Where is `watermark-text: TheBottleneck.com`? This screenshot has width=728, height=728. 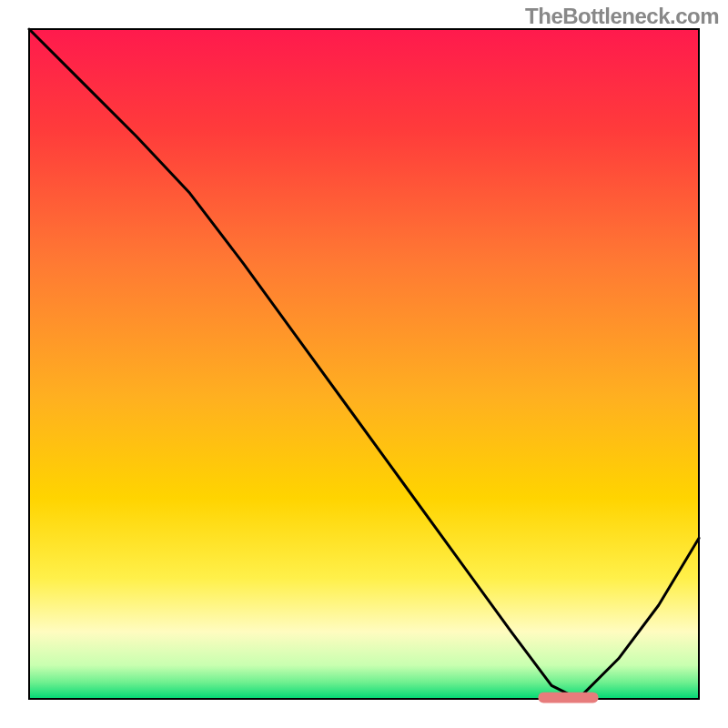
watermark-text: TheBottleneck.com is located at coordinates (622, 16).